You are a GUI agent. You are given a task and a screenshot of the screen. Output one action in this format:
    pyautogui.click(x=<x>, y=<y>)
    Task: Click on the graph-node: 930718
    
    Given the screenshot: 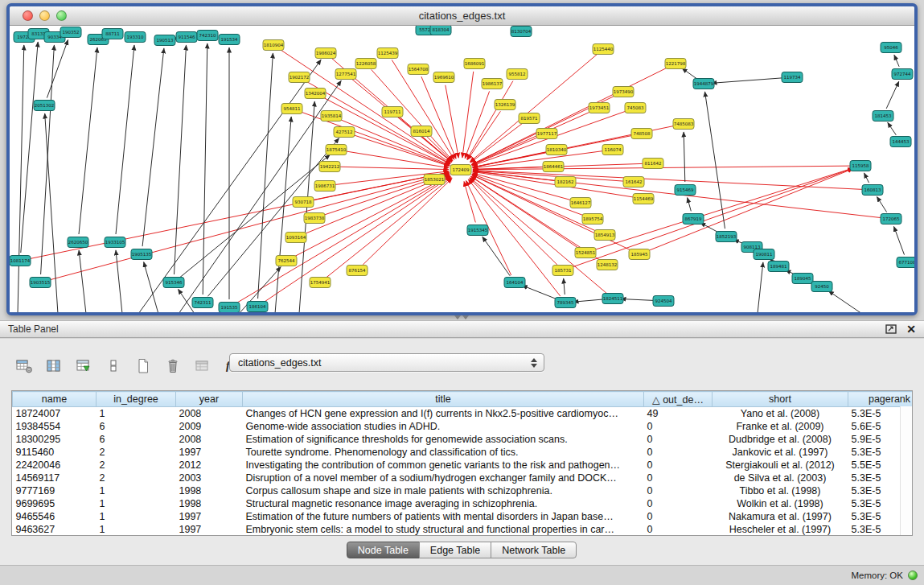 What is the action you would take?
    pyautogui.click(x=303, y=203)
    